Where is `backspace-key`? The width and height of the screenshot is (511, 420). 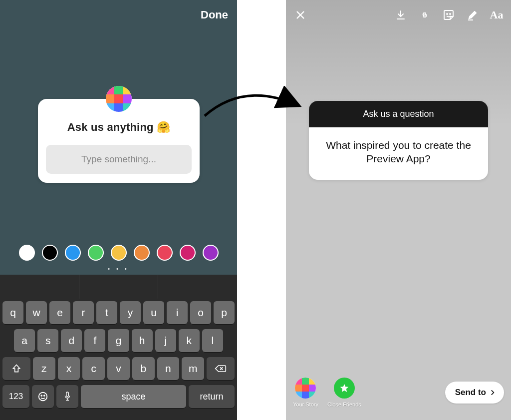
backspace-key is located at coordinates (221, 369).